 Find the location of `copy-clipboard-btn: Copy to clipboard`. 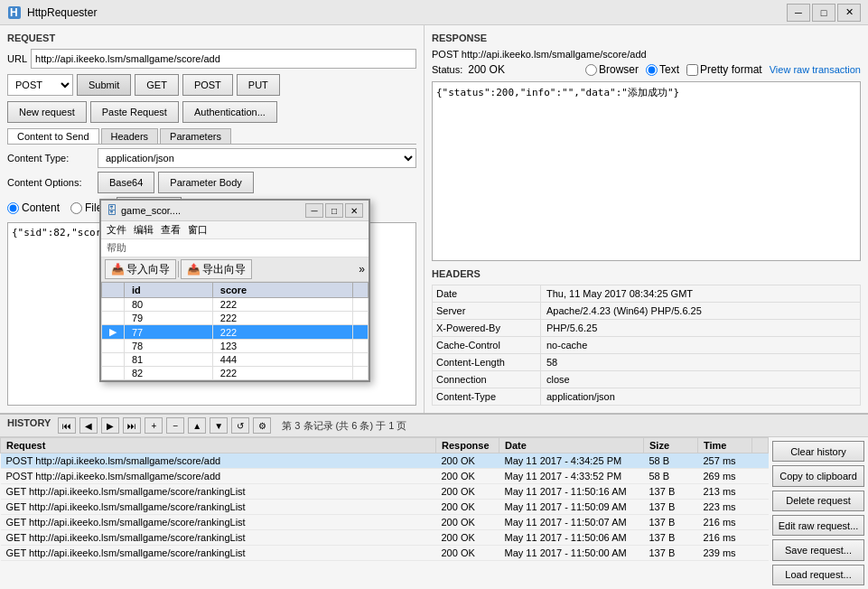

copy-clipboard-btn: Copy to clipboard is located at coordinates (818, 475).